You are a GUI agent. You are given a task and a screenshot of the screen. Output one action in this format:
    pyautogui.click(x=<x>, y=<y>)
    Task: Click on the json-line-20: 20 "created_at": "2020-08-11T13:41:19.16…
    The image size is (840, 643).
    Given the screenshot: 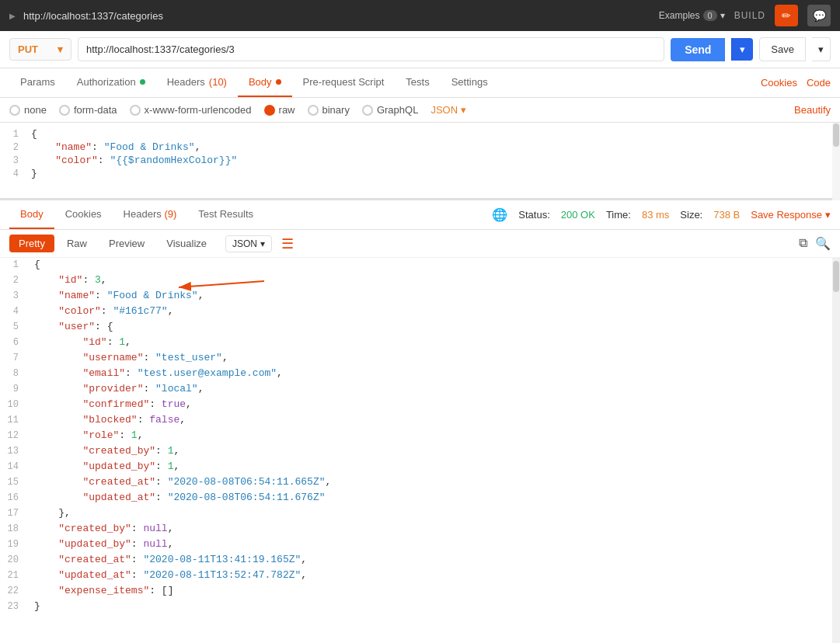 What is the action you would take?
    pyautogui.click(x=420, y=561)
    